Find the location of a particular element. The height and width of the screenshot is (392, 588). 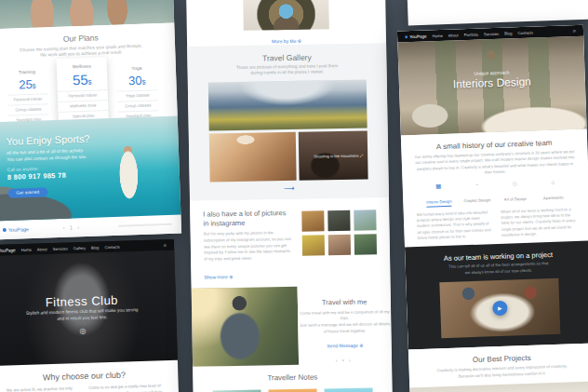

scroll-down-icon: ◎ is located at coordinates (88, 331).